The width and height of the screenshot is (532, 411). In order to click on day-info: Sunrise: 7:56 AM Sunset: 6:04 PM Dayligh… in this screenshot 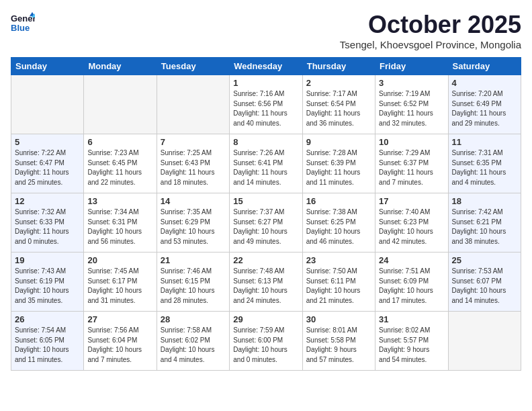, I will do `click(120, 345)`.